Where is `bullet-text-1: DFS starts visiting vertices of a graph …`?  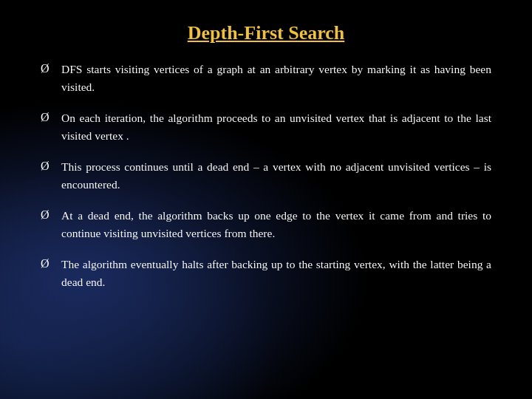
bullet-text-1: DFS starts visiting vertices of a graph … is located at coordinates (276, 78).